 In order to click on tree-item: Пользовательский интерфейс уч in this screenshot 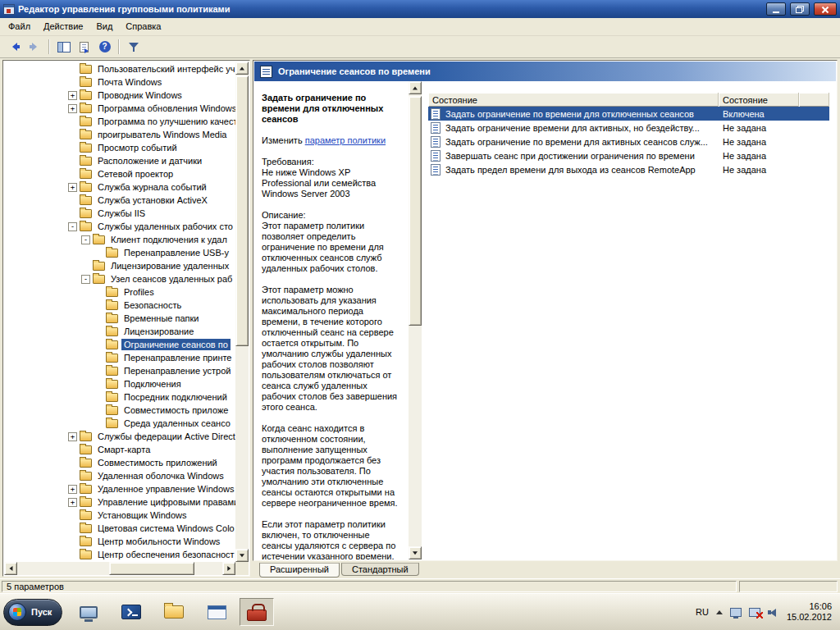, I will do `click(120, 69)`.